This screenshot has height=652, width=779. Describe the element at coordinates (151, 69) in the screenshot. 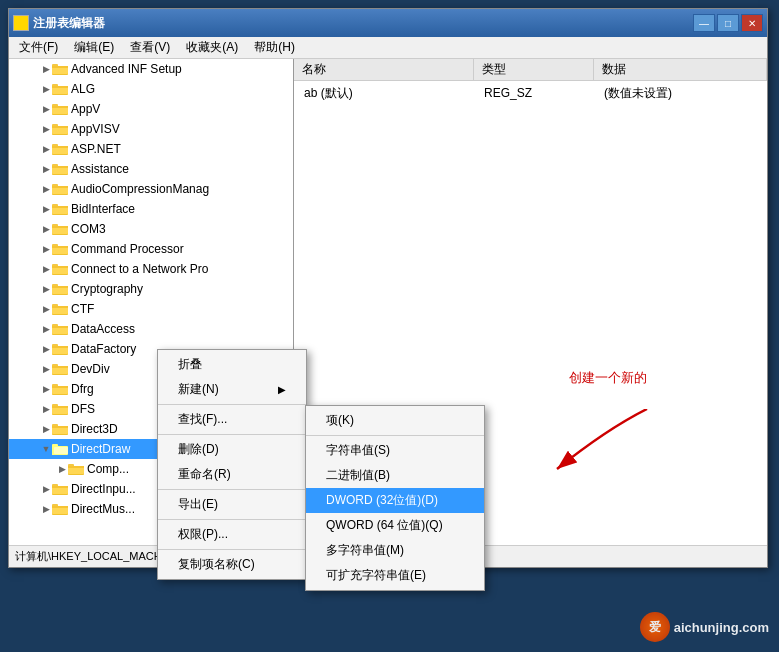

I see `tree-item: ▶ Advanced INF Setup` at that location.